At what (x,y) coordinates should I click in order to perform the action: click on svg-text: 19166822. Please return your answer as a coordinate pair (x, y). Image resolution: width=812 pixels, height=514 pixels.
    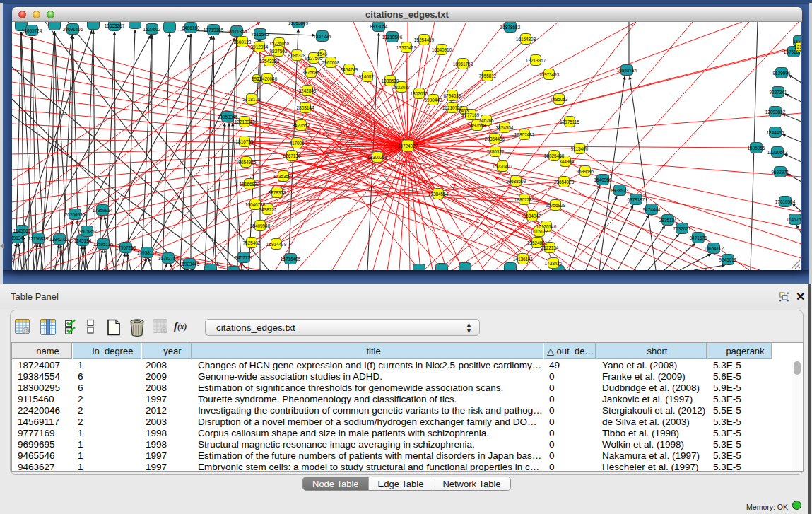
    Looking at the image, I should click on (250, 184).